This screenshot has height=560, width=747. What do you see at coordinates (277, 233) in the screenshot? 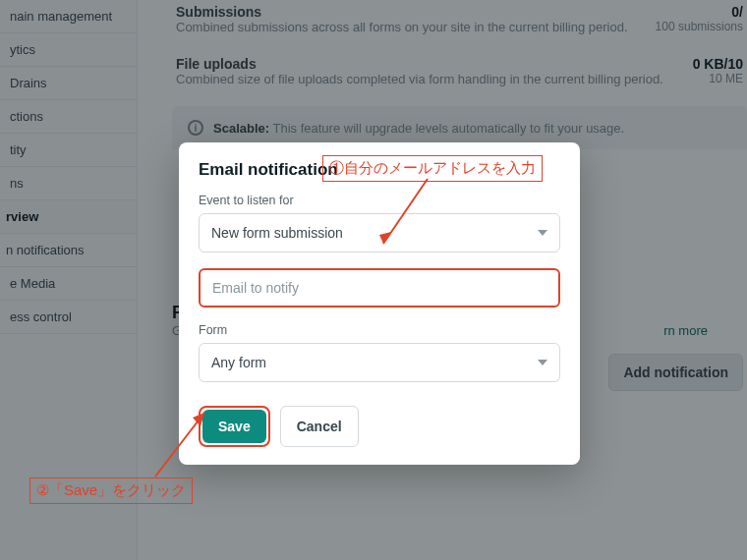
I see `event-value: New form submission` at bounding box center [277, 233].